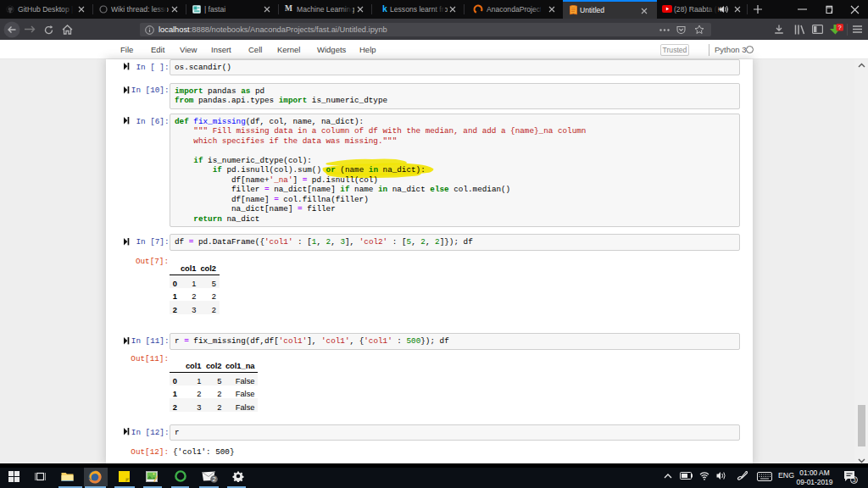 The image size is (868, 488). I want to click on svg-text: 2, so click(214, 480).